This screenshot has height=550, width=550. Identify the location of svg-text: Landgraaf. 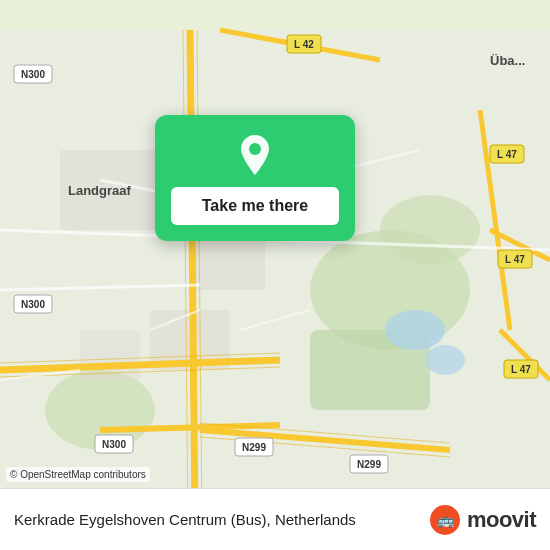
(100, 190).